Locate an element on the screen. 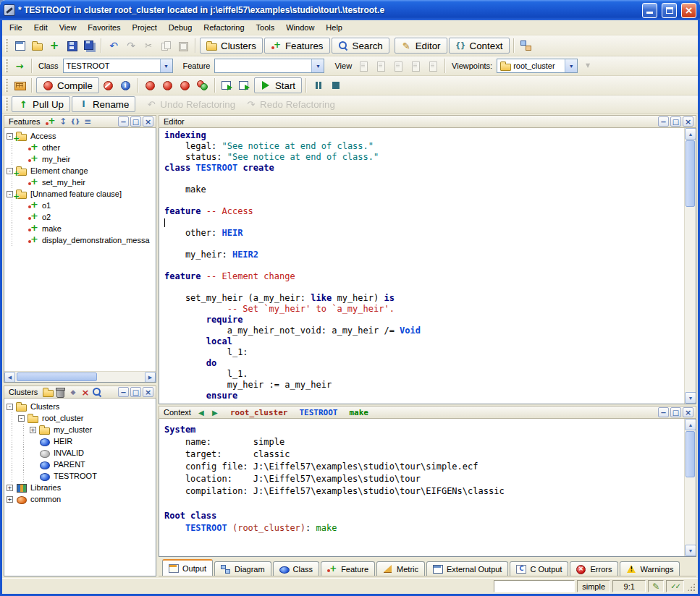 The width and height of the screenshot is (700, 596). tree-item-unnamed-feature-clause: -+[Unnamed feature clause] is located at coordinates (81, 194).